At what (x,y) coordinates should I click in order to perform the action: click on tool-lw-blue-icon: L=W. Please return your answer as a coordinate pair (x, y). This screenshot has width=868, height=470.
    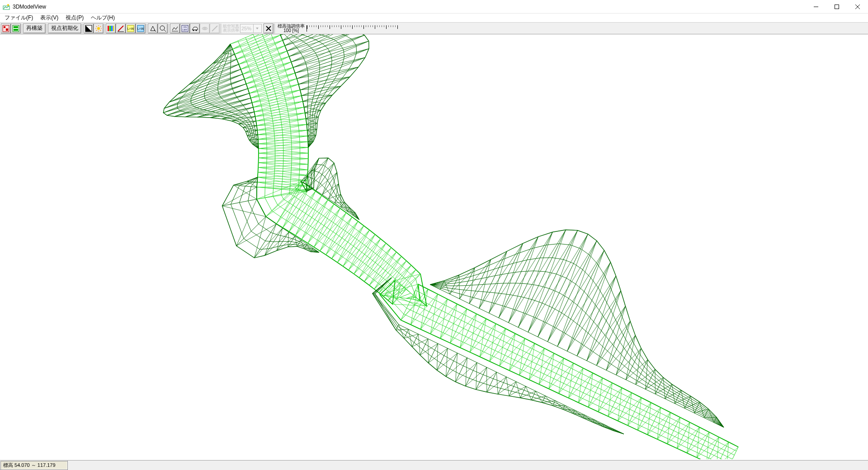
    Looking at the image, I should click on (141, 28).